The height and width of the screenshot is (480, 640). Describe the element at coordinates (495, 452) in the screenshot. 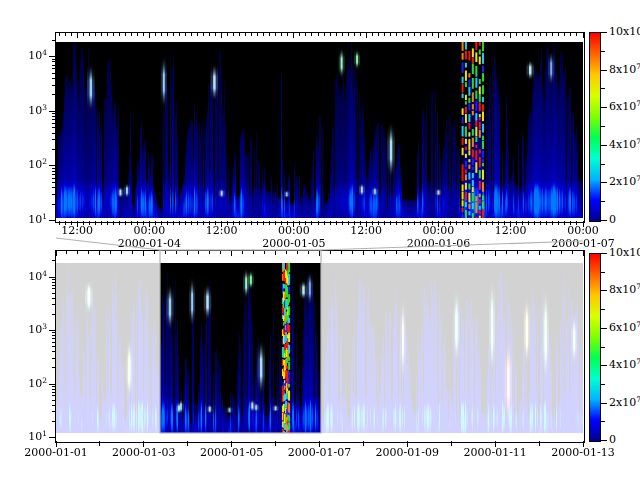

I see `date-tick-label: 2000-01-11` at that location.